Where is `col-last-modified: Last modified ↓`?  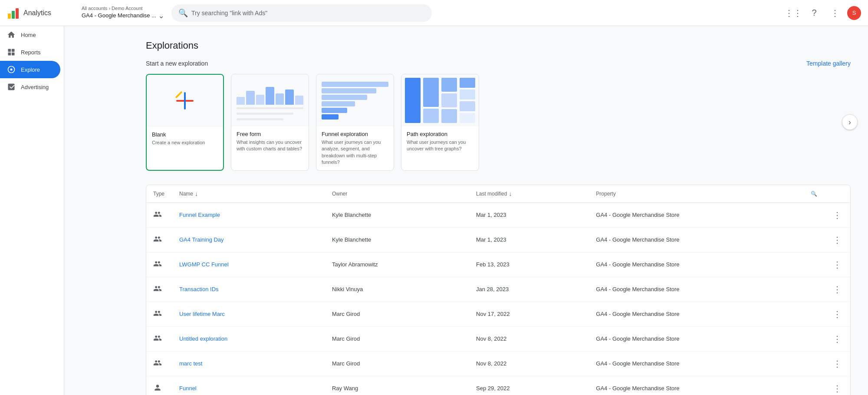 col-last-modified: Last modified ↓ is located at coordinates (529, 194).